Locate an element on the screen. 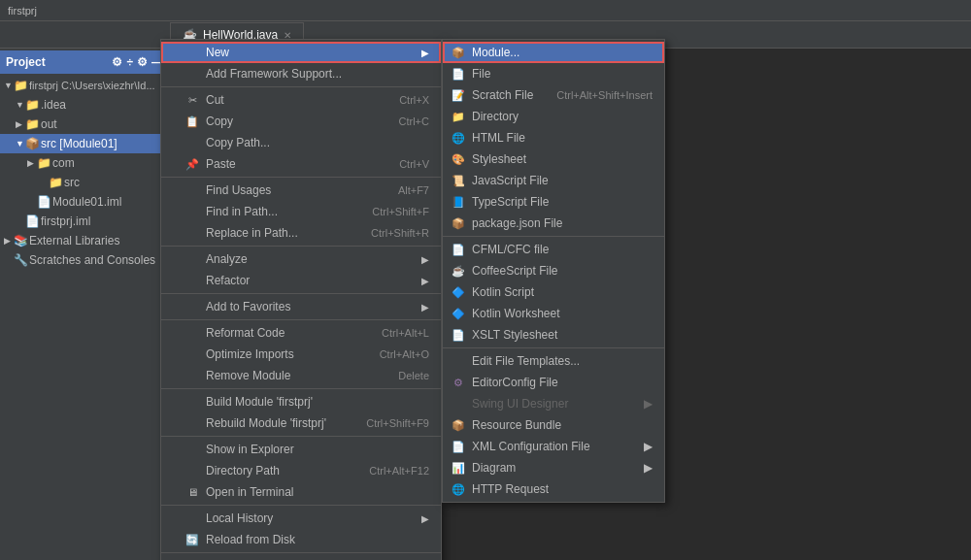 This screenshot has width=971, height=560. tree-label: firstprj.iml is located at coordinates (66, 221).